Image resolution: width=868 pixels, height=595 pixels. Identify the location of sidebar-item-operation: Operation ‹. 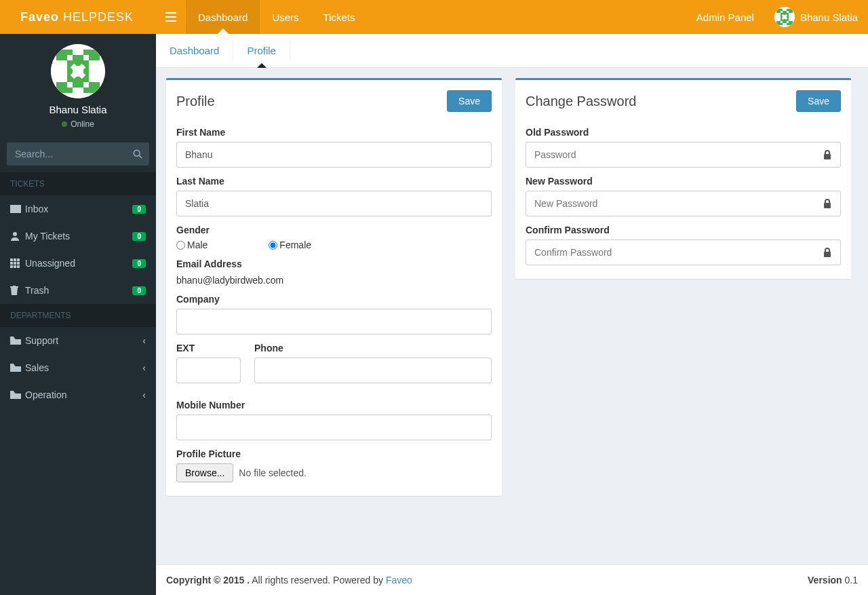
(78, 395).